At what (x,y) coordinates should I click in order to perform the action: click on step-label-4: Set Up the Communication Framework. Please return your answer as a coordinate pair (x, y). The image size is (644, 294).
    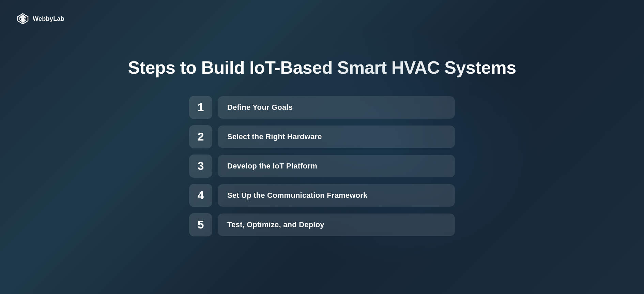
    Looking at the image, I should click on (336, 195).